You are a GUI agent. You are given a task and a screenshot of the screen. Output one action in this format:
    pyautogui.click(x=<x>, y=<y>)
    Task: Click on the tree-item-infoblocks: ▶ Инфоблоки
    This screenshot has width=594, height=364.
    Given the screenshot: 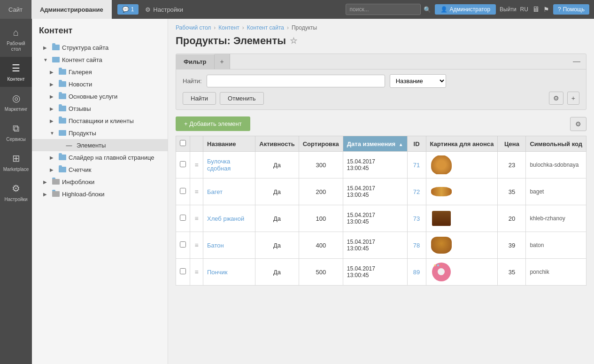 What is the action you would take?
    pyautogui.click(x=100, y=182)
    